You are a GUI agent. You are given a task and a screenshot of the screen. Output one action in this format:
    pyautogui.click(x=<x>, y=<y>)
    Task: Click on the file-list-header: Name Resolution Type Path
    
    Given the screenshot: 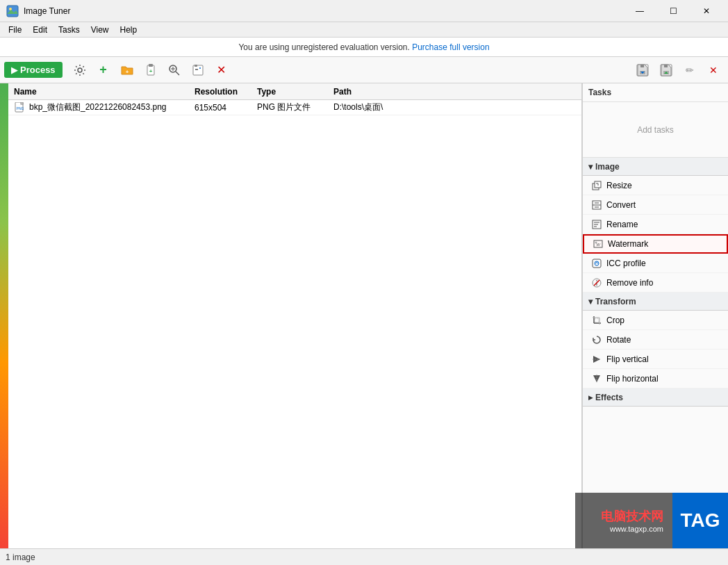 What is the action you would take?
    pyautogui.click(x=295, y=92)
    